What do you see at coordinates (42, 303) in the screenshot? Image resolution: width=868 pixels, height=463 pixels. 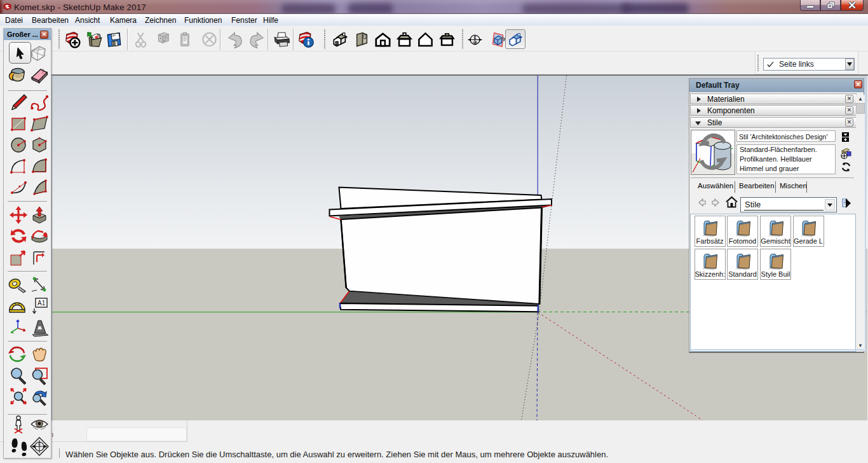 I see `svg-text: A1` at bounding box center [42, 303].